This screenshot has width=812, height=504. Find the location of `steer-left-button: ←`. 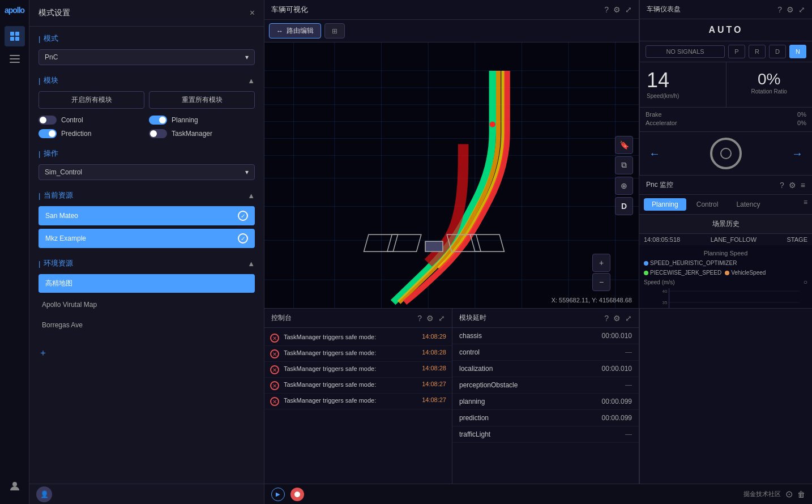

steer-left-button: ← is located at coordinates (655, 154).